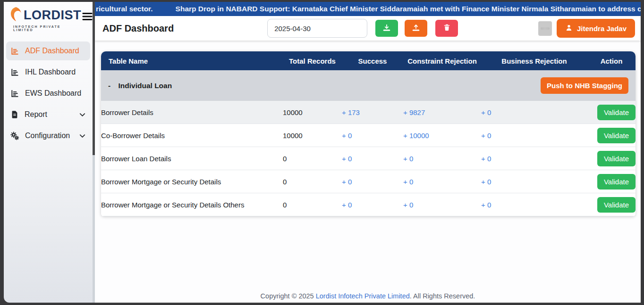 The height and width of the screenshot is (305, 644). I want to click on group-label-cell: - Individual Loan, so click(252, 86).